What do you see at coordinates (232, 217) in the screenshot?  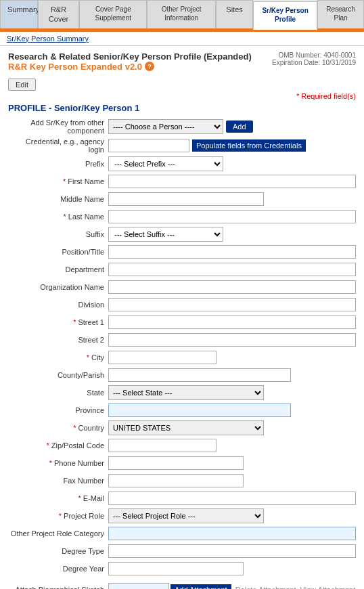 I see `last-name-input` at bounding box center [232, 217].